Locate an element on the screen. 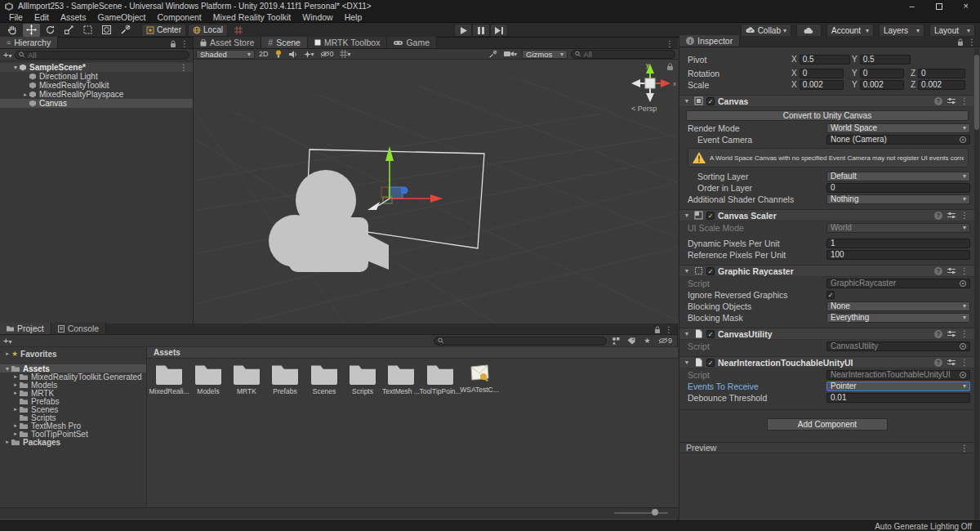 The width and height of the screenshot is (980, 531). grid-snap-icon is located at coordinates (238, 30).